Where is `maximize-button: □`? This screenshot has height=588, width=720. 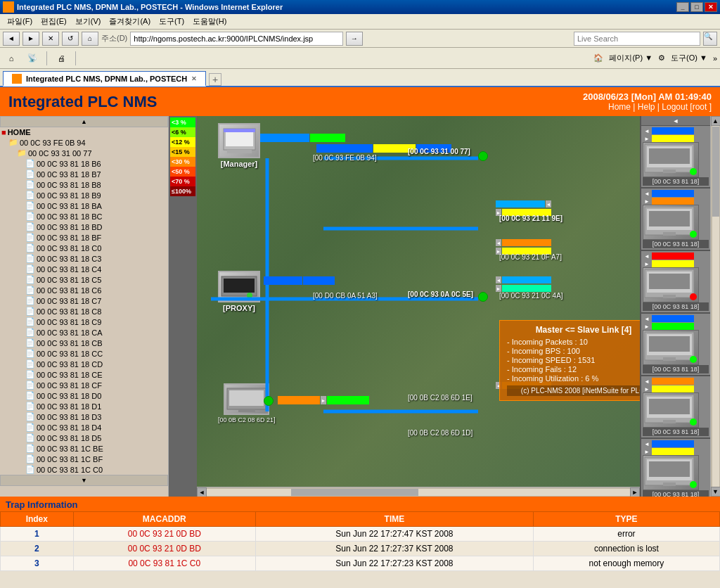 maximize-button: □ is located at coordinates (697, 7).